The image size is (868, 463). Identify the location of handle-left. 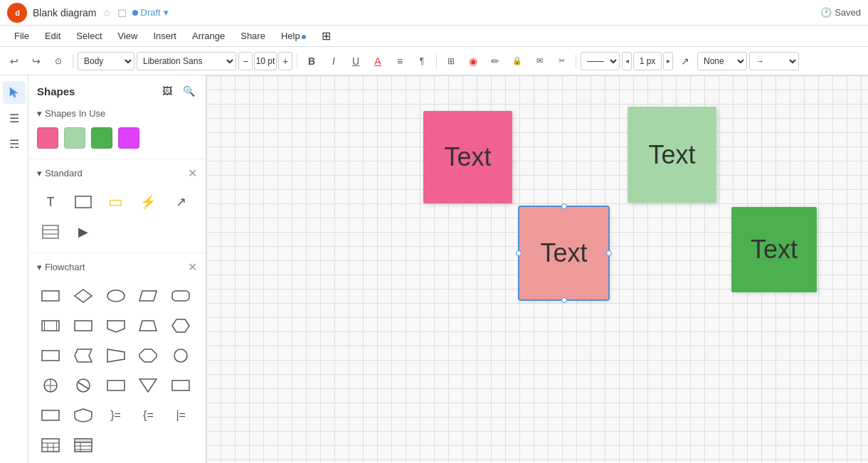
(519, 253).